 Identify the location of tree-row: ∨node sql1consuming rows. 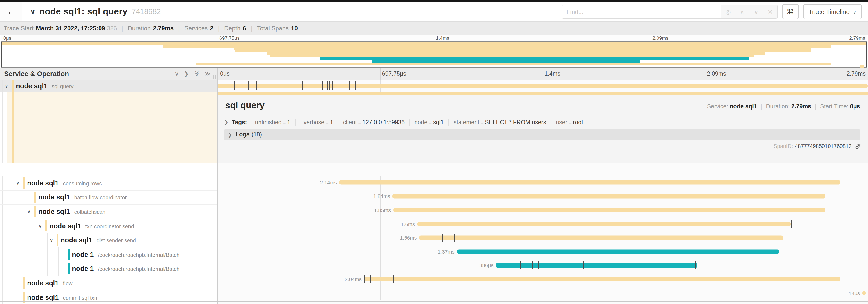
(109, 183).